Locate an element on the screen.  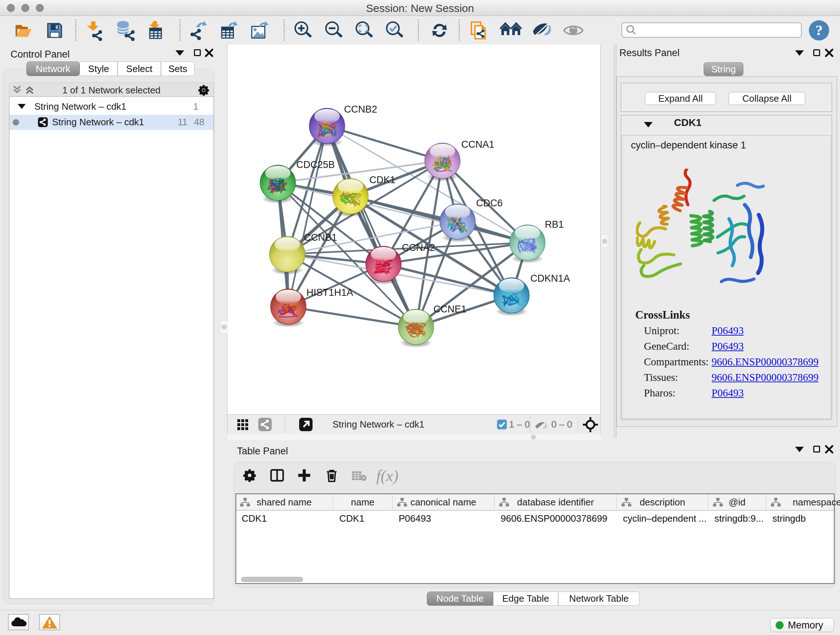
svg-text: CCNB1 is located at coordinates (321, 238).